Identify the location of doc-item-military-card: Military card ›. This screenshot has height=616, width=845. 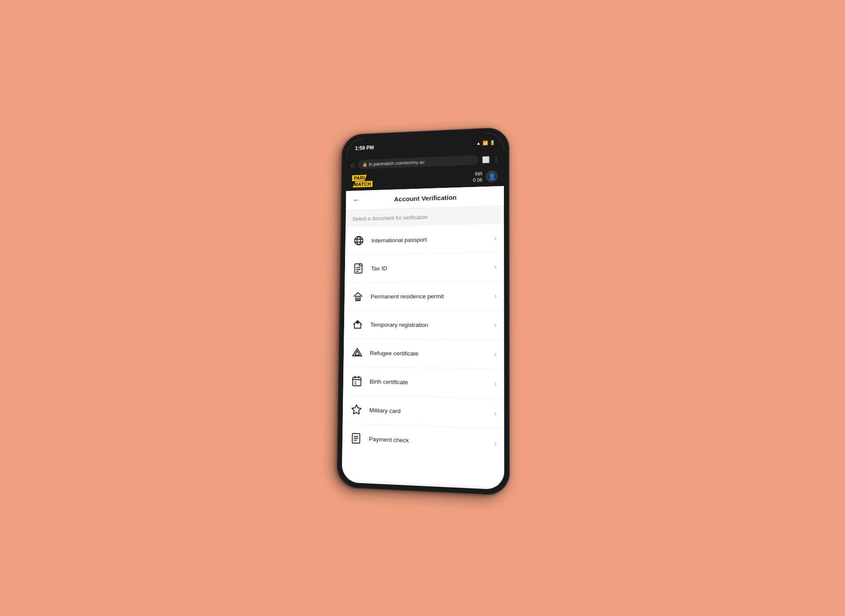
(423, 412).